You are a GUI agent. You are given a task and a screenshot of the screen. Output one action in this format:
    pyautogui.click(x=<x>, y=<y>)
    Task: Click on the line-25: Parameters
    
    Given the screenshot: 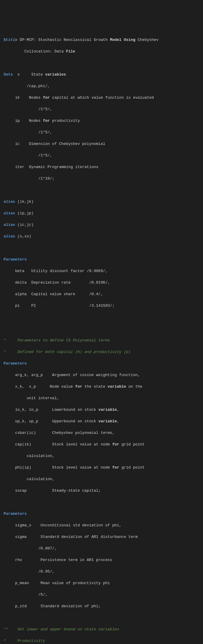 What is the action you would take?
    pyautogui.click(x=101, y=364)
    